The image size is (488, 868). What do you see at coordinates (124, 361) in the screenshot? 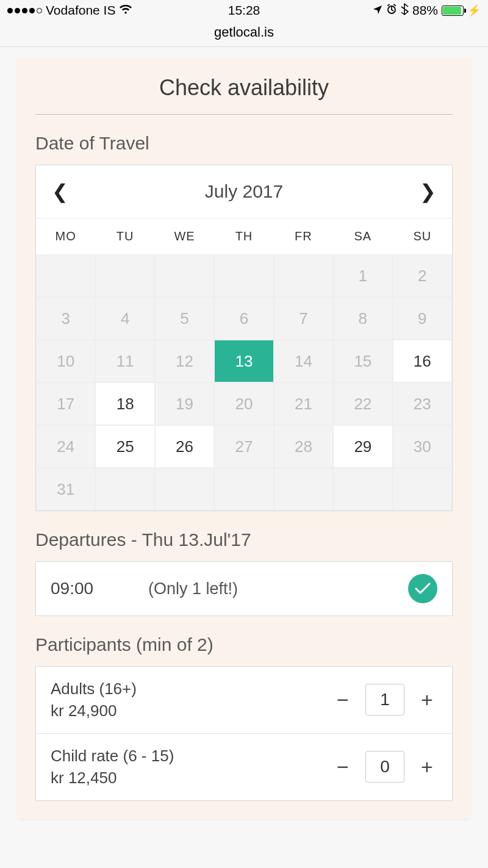
I see `calendar-cell: 11` at bounding box center [124, 361].